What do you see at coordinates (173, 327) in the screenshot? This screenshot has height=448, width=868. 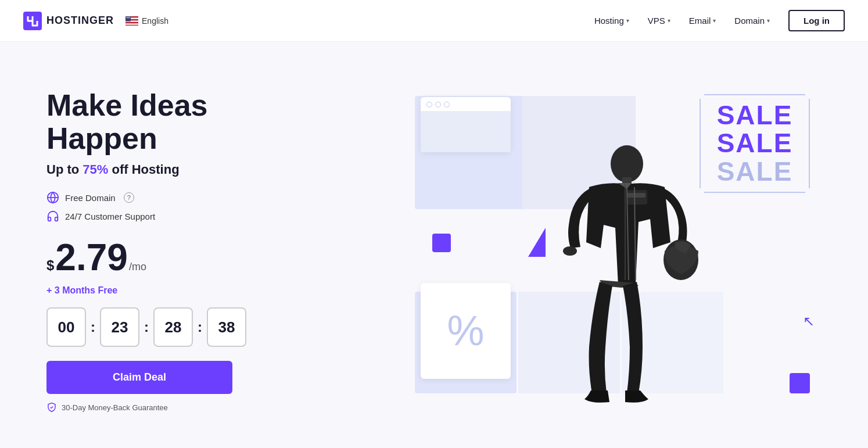 I see `countdown-seconds: 28` at bounding box center [173, 327].